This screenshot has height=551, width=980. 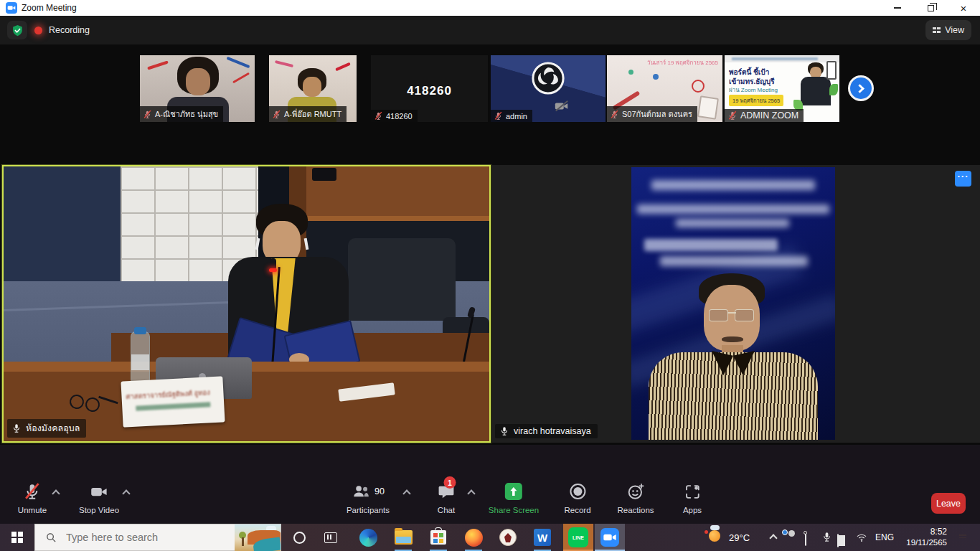 What do you see at coordinates (652, 114) in the screenshot?
I see `participant-chip: S07กันต์กมล ดงนคร` at bounding box center [652, 114].